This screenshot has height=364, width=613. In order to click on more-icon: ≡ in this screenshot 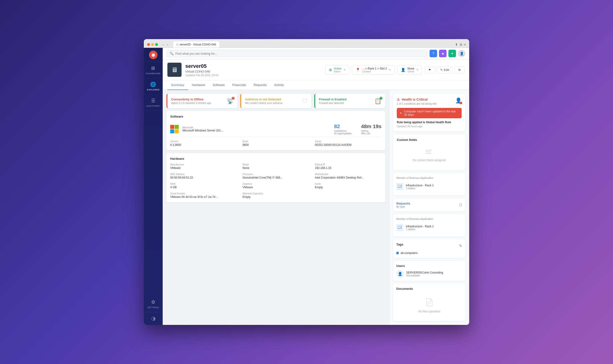, I will do `click(465, 45)`.